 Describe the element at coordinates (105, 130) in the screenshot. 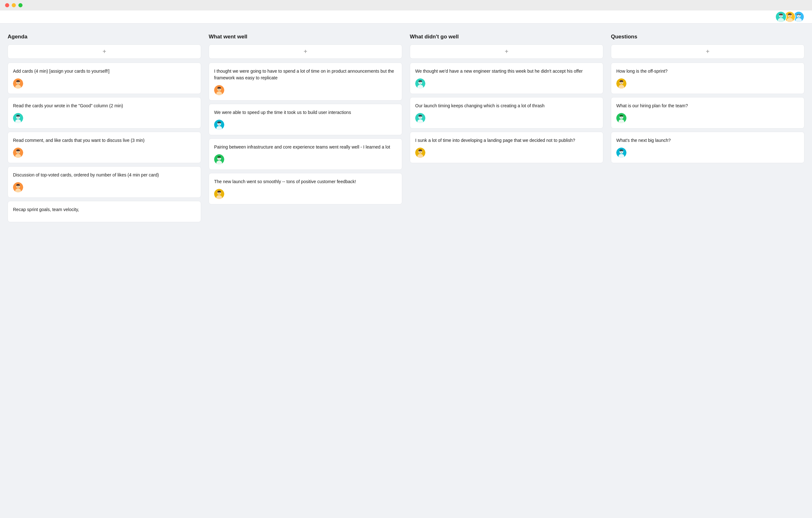

I see `column-agenda: Agenda+Add cards (4 min) [assign your ca…` at that location.